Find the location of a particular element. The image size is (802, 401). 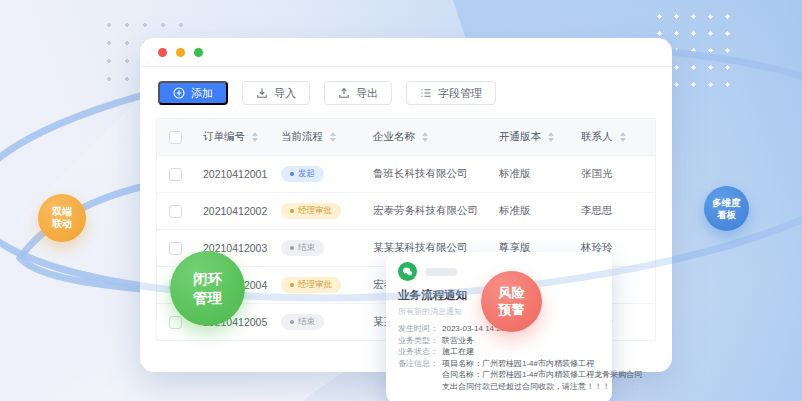

add-button: 添加 is located at coordinates (193, 93).